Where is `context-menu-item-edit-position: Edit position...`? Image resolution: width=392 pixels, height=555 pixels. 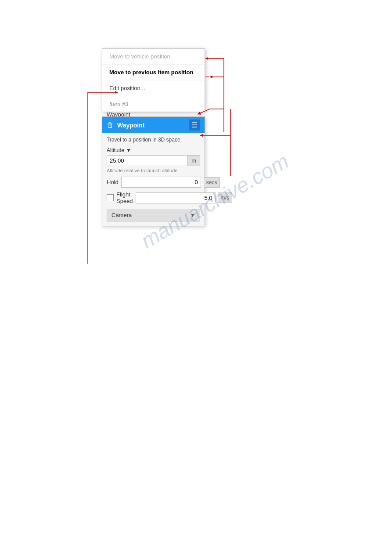
context-menu-item-edit-position: Edit position... is located at coordinates (154, 88).